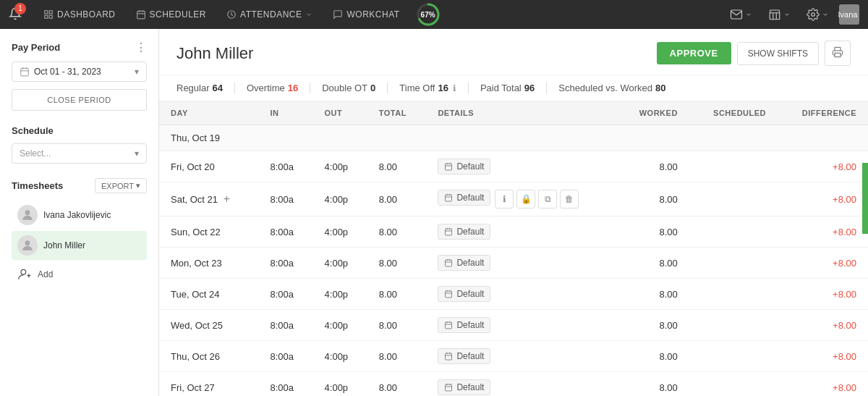  What do you see at coordinates (454, 88) in the screenshot?
I see `time-off-info-icon: ℹ` at bounding box center [454, 88].